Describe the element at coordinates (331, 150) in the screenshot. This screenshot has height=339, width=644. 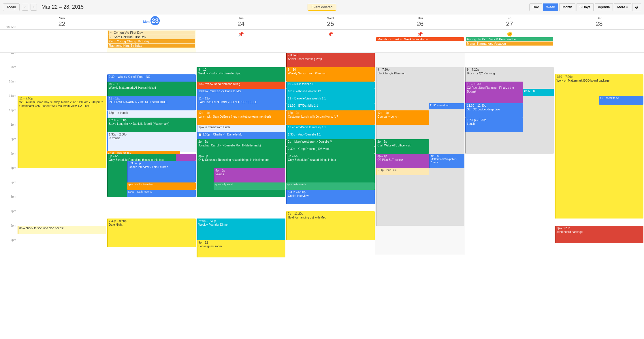
I see `event-greg-dracon: 2:30p – Greg Dracon (.406 Ventu` at that location.